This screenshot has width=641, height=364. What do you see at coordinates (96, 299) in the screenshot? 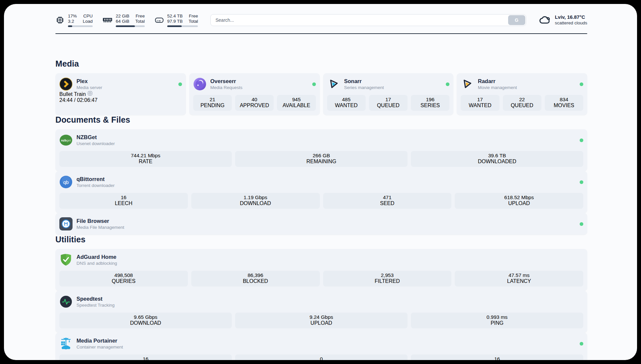
I see `app-name: Speedtest` at bounding box center [96, 299].